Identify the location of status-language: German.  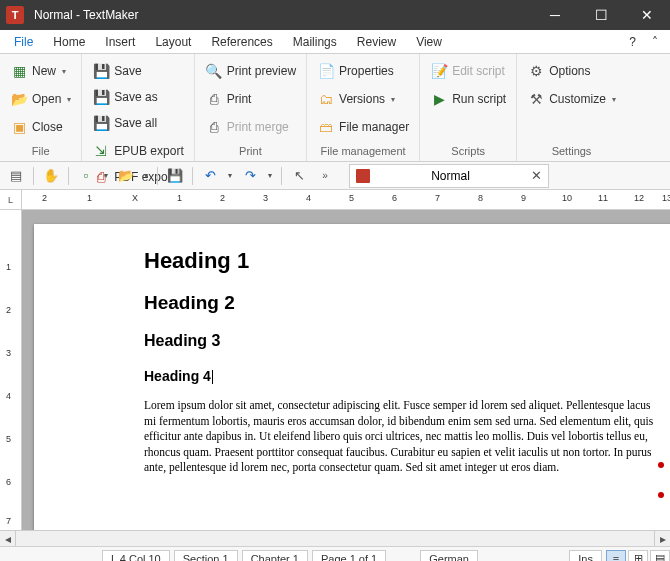
(449, 556).